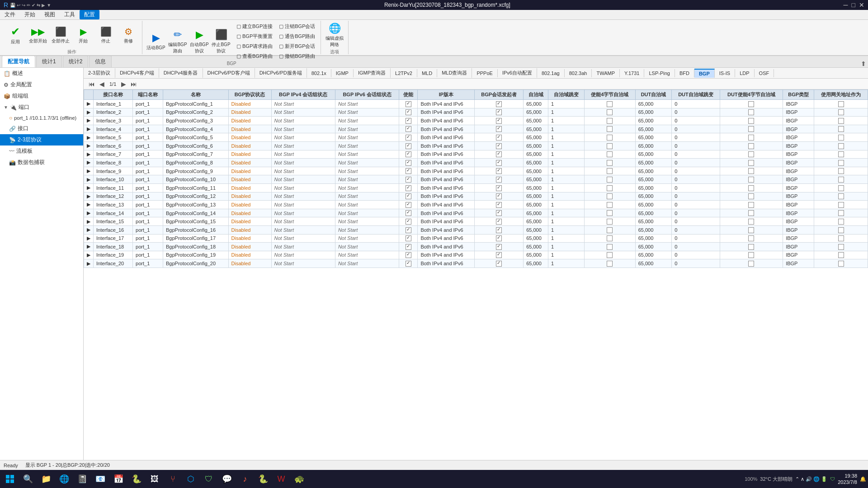 This screenshot has width=868, height=488. I want to click on proto-tab-dhcpv6server: DHCPv6/PD服务端, so click(281, 73).